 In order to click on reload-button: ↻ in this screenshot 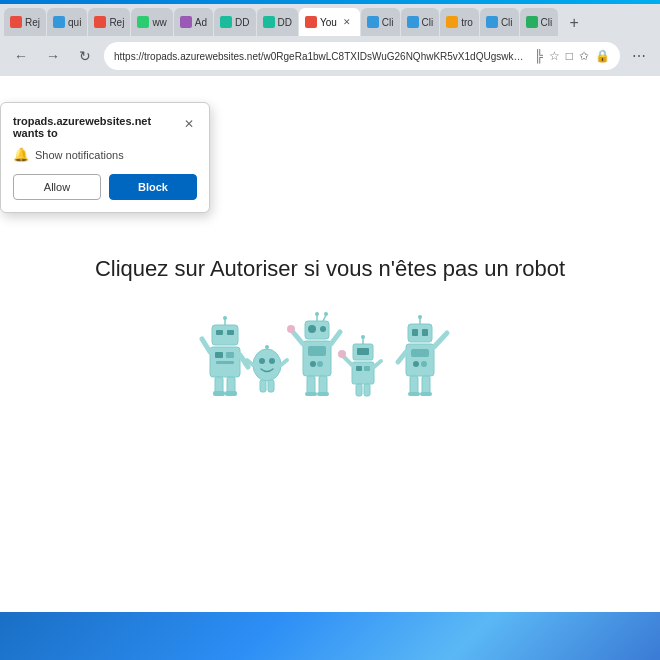, I will do `click(85, 56)`.